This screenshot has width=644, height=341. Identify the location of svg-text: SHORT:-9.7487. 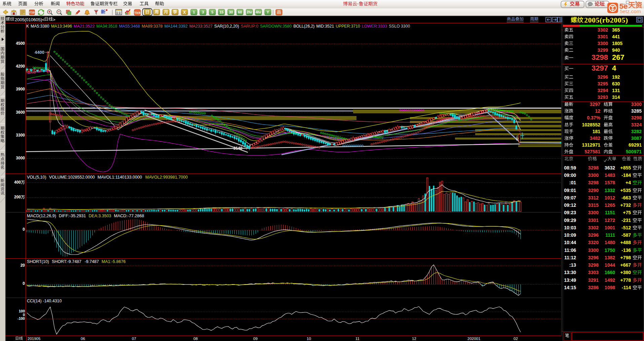
(67, 262).